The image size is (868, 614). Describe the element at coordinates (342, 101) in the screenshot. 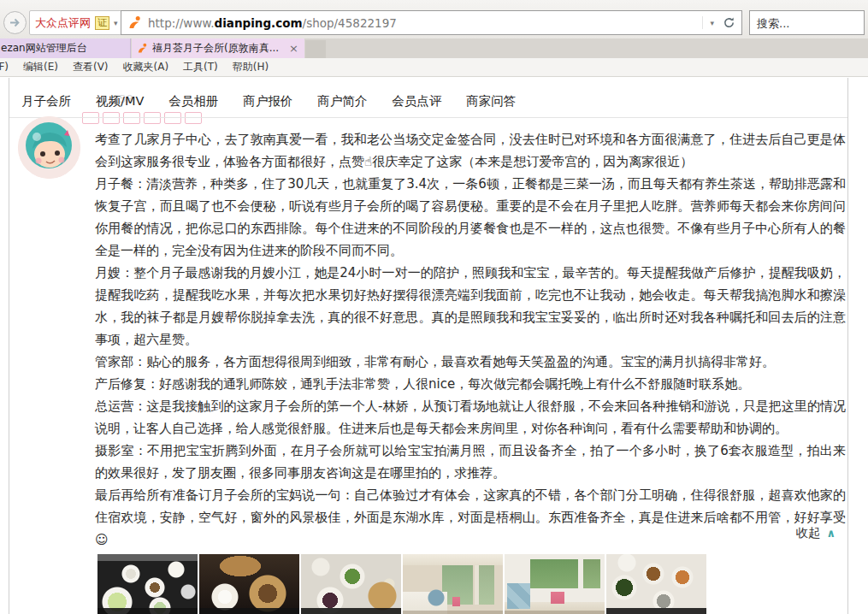

I see `nav-merchant-intro: 商户简介` at that location.